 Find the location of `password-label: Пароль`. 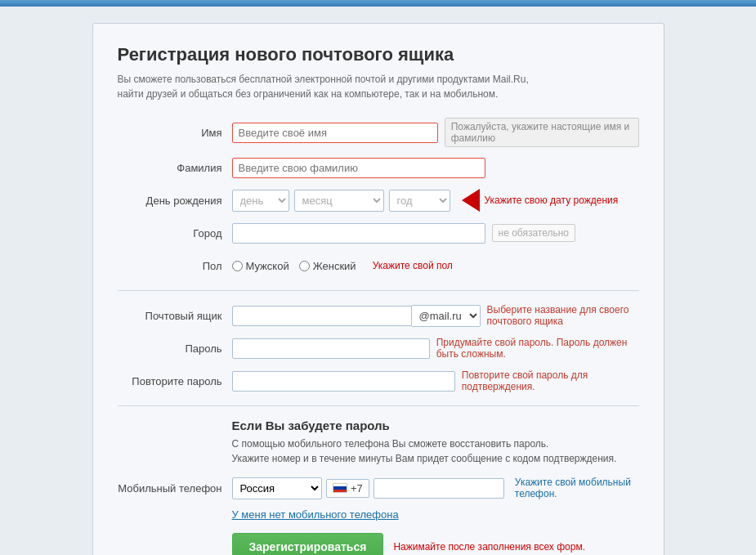

password-label: Пароль is located at coordinates (175, 348).